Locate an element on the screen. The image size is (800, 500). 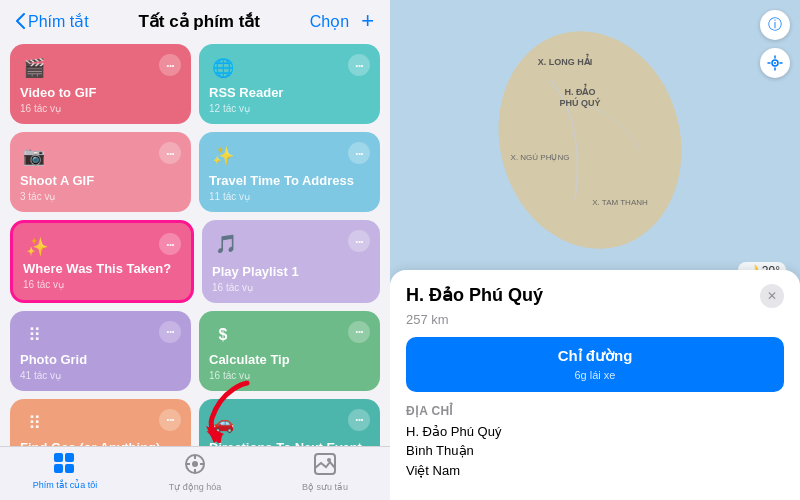
shortcut-rss-reader: 🌐 ··· RSS Reader 12 tác vụ is located at coordinates (290, 84).